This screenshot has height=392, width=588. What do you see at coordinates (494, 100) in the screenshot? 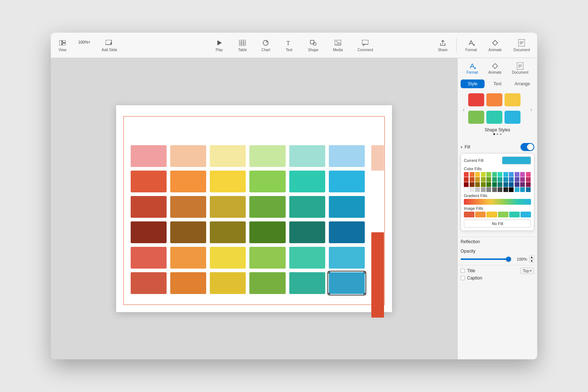
I see `swatch-orange` at bounding box center [494, 100].